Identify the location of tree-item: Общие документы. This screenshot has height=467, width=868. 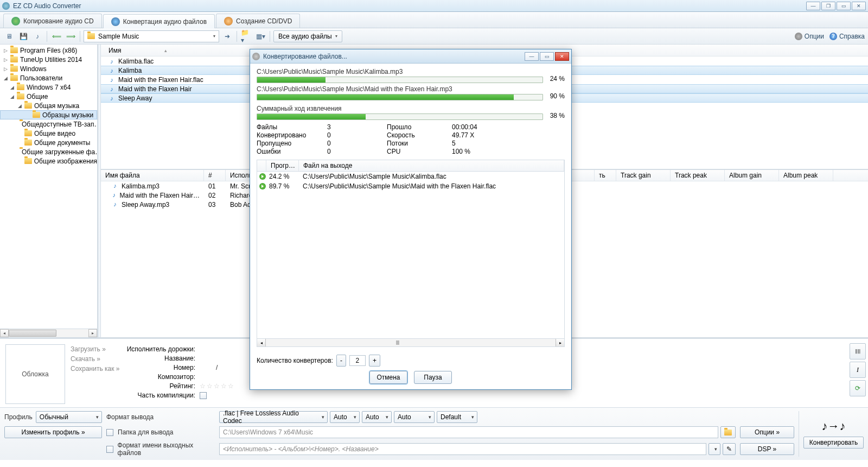
(49, 142).